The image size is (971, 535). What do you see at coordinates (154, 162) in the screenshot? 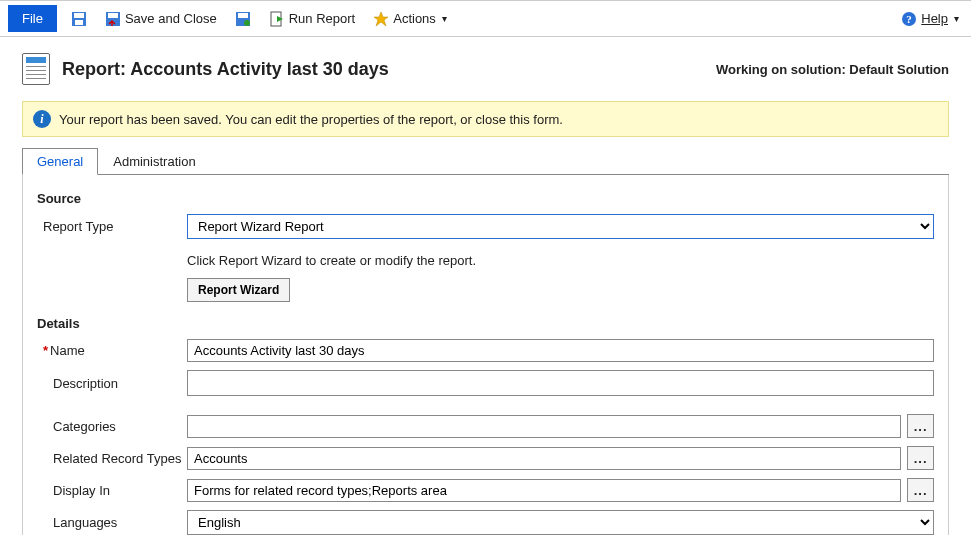
I see `tab-administration: Administration` at bounding box center [154, 162].